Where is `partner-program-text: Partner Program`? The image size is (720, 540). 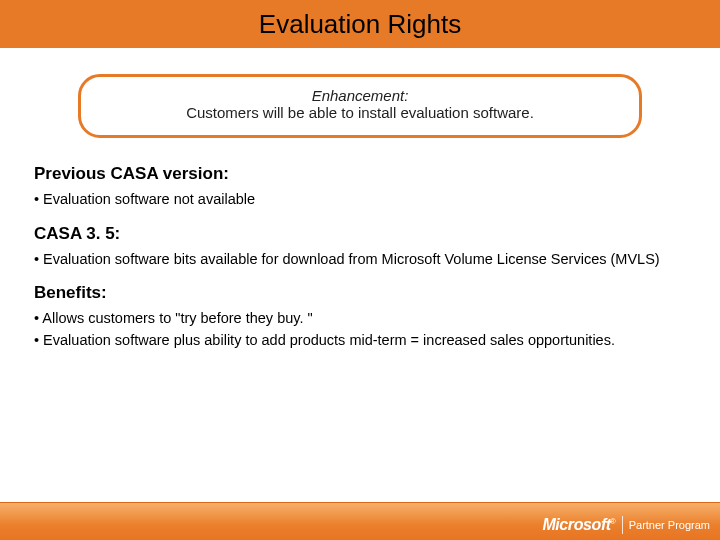
partner-program-text: Partner Program is located at coordinates (670, 526).